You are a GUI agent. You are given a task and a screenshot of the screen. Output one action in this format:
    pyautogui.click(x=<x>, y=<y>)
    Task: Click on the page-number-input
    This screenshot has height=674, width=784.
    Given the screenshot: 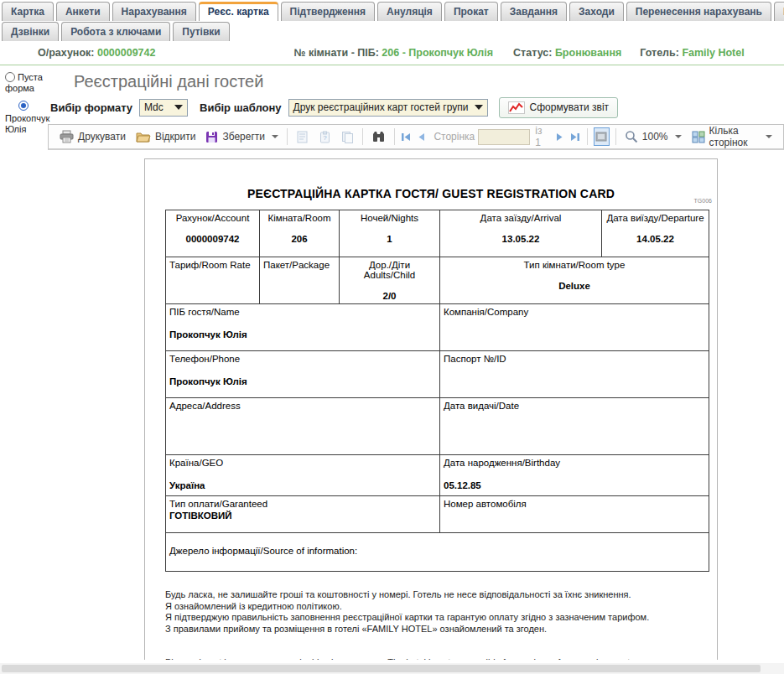 What is the action you would take?
    pyautogui.click(x=504, y=137)
    